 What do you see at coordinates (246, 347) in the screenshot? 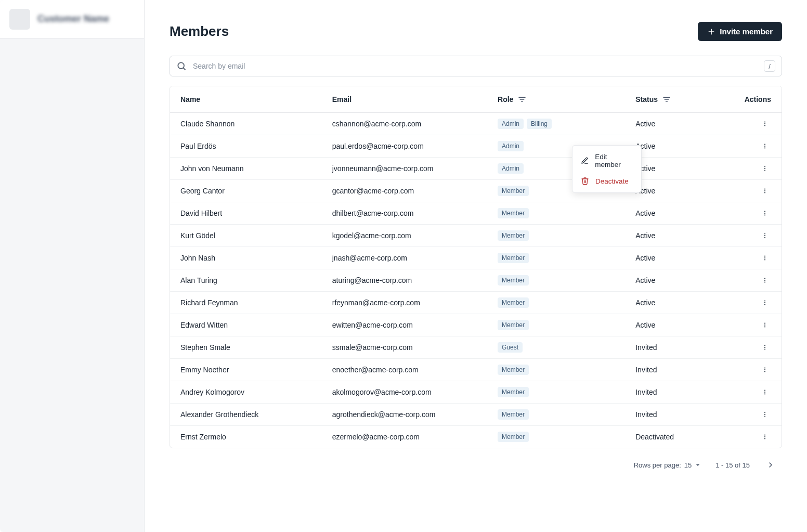
I see `cell-name: Stephen Smale` at bounding box center [246, 347].